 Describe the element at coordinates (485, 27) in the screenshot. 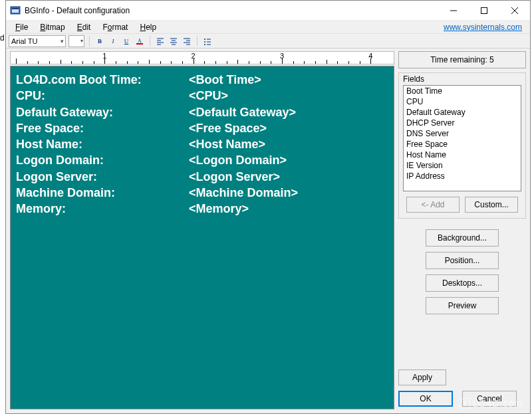

I see `sysinternals-link: www.sysinternals.com` at that location.